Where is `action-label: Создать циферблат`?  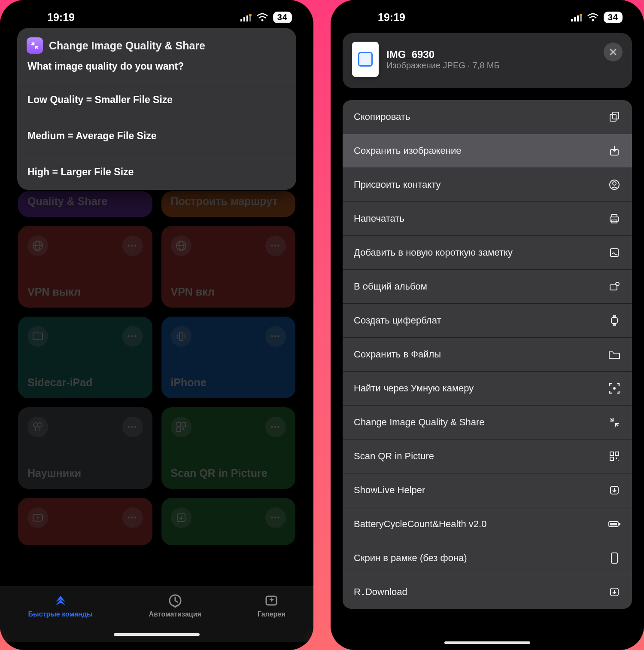 action-label: Создать циферблат is located at coordinates (398, 320).